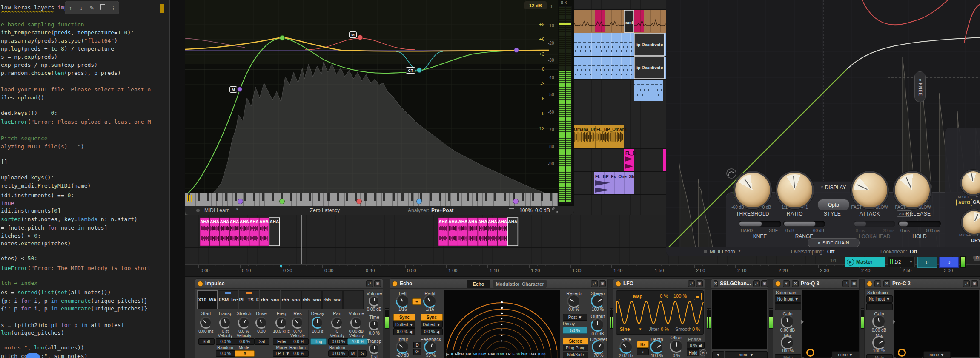  I want to click on param-b-selector: none ▼, so click(845, 355).